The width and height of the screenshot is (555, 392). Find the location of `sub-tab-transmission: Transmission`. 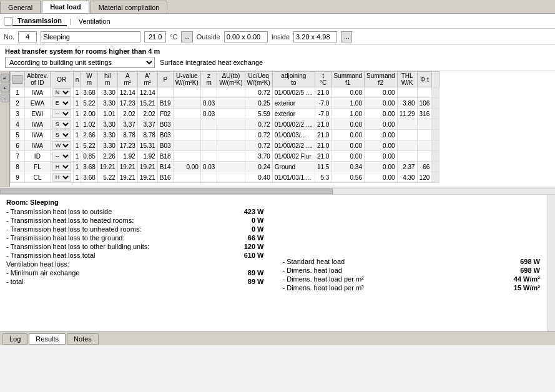

sub-tab-transmission: Transmission is located at coordinates (40, 21).